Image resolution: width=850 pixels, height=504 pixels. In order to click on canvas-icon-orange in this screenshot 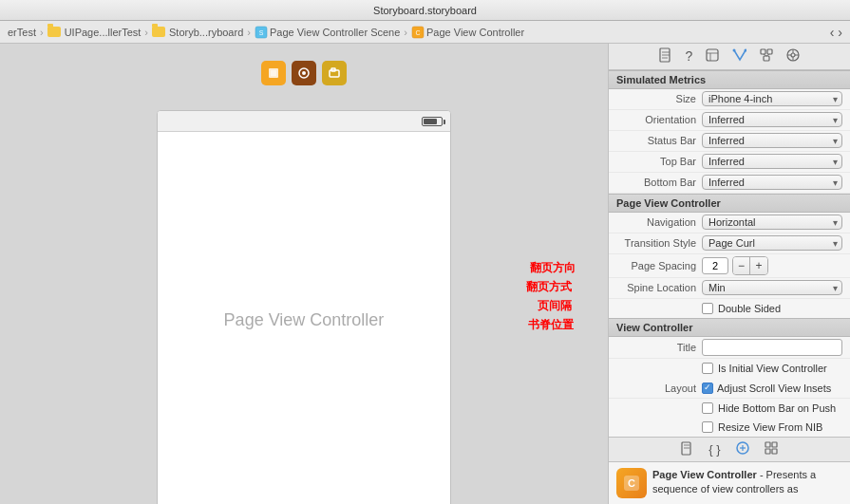, I will do `click(274, 73)`.